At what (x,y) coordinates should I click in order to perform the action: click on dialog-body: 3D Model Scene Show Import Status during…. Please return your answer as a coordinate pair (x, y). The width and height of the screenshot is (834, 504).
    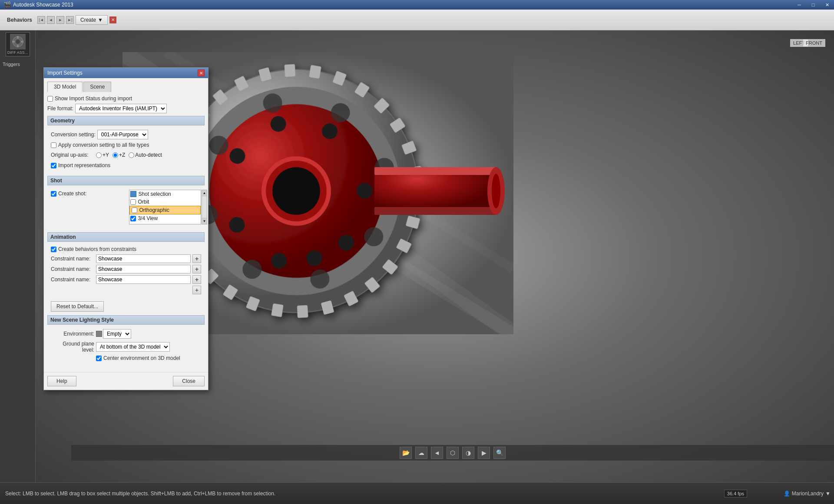
    Looking at the image, I should click on (126, 225).